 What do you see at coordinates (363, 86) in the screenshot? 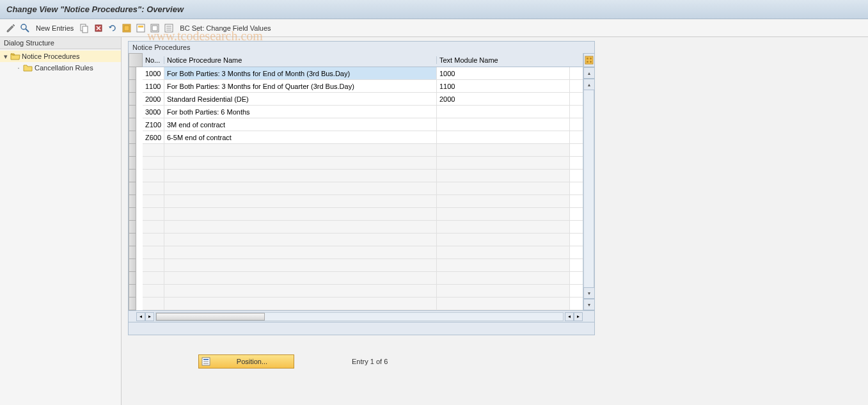
I see `table-row: 1100For Both Parties: 3 Months for End o…` at bounding box center [363, 86].